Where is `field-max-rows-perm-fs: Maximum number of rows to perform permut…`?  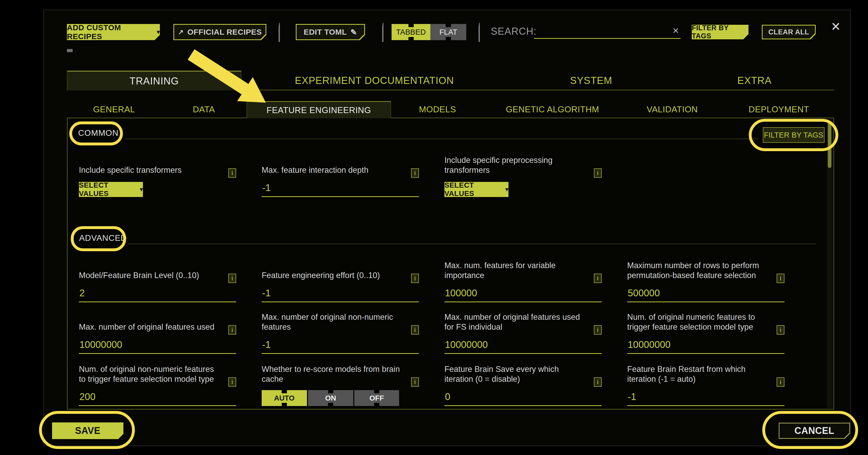 field-max-rows-perm-fs: Maximum number of rows to perform permut… is located at coordinates (713, 282).